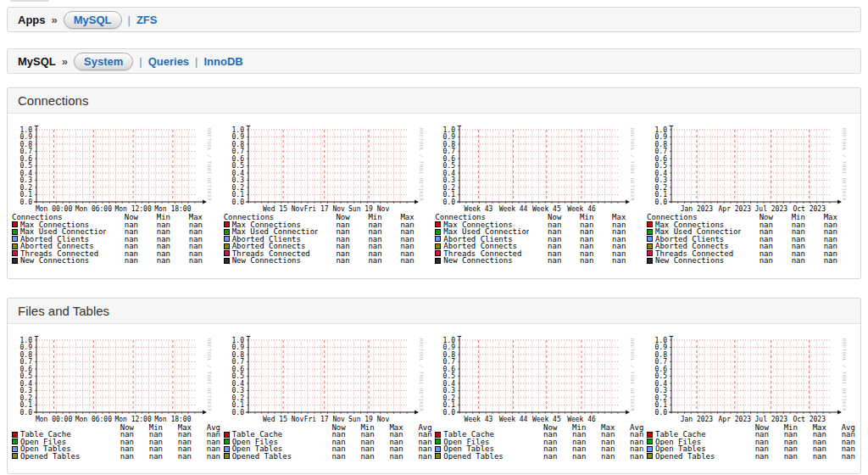 This screenshot has height=475, width=868. What do you see at coordinates (736, 419) in the screenshot?
I see `svg-text: Apr 2023` at bounding box center [736, 419].